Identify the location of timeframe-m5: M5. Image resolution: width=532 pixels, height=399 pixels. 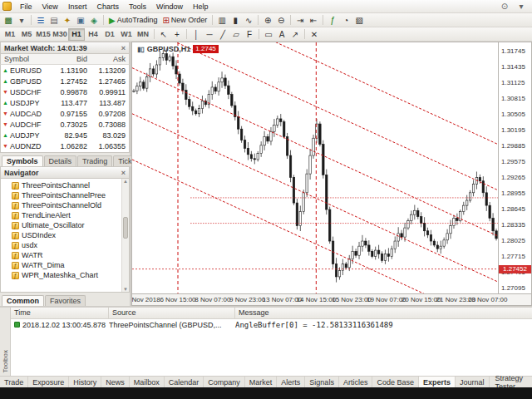
(27, 35).